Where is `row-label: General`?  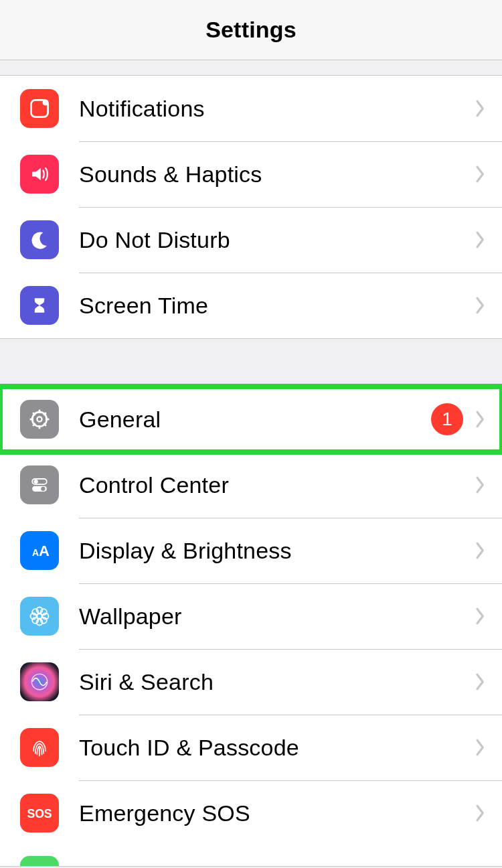 row-label: General is located at coordinates (255, 419).